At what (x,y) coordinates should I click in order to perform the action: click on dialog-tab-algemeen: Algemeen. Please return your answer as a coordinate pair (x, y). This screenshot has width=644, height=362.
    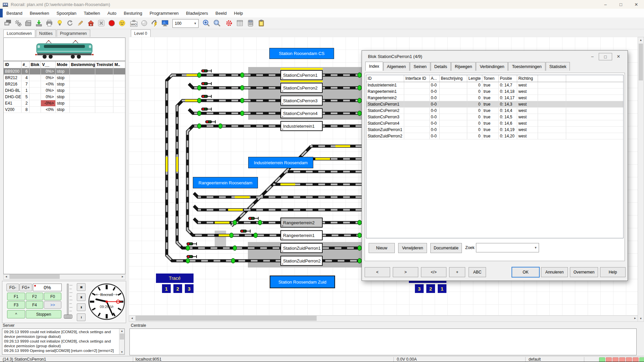
    Looking at the image, I should click on (396, 66).